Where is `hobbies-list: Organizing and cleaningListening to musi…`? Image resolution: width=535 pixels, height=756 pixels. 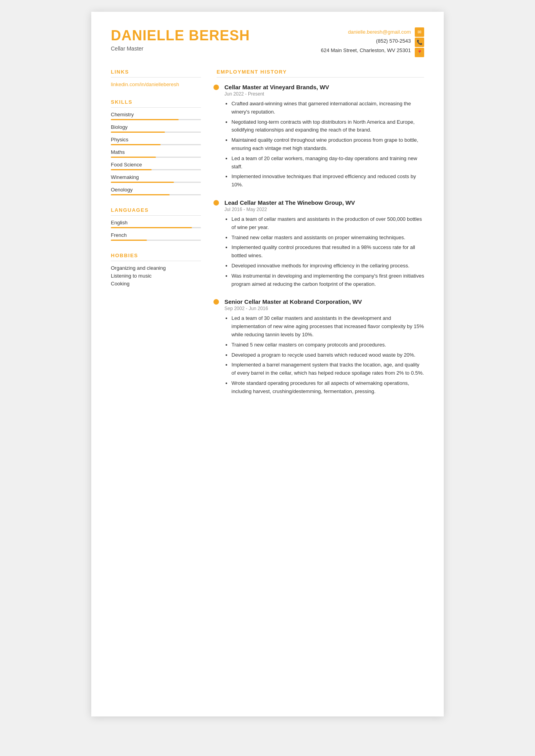 hobbies-list: Organizing and cleaningListening to musi… is located at coordinates (156, 276).